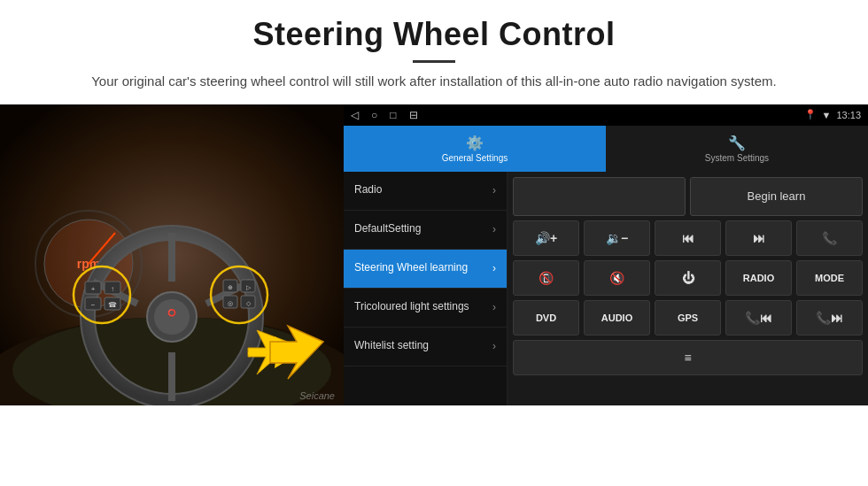 The width and height of the screenshot is (868, 486). Describe the element at coordinates (737, 158) in the screenshot. I see `tab-system-label: System Settings` at that location.